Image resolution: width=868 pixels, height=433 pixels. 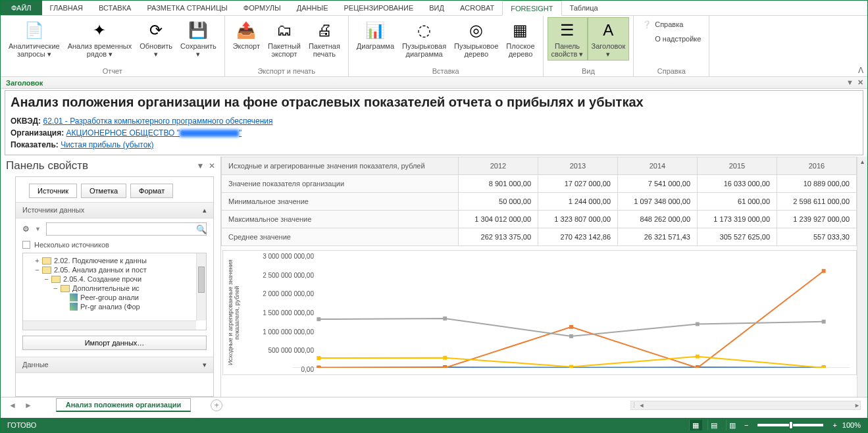 What do you see at coordinates (107, 145) in the screenshot?
I see `indicator-link: Чистая прибыль (убыток)` at bounding box center [107, 145].